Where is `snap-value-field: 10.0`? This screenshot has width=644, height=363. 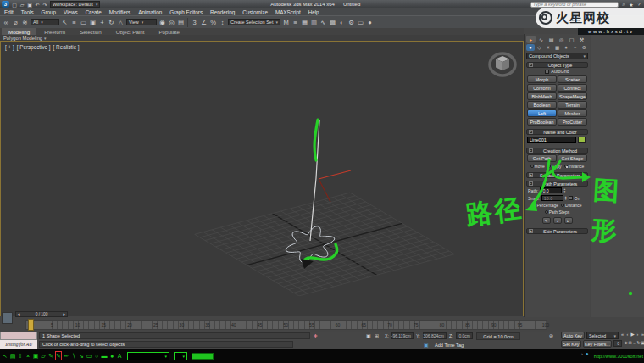 snap-value-field: 10.0 is located at coordinates (552, 198).